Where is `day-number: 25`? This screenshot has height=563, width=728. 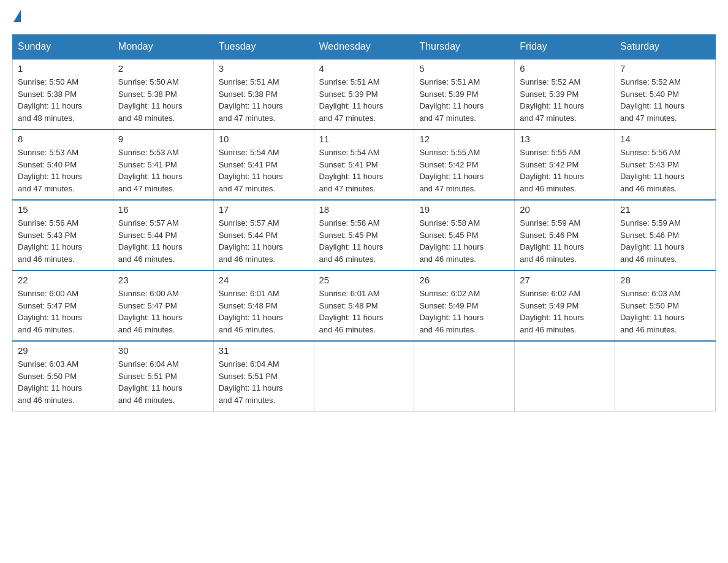 day-number: 25 is located at coordinates (364, 280).